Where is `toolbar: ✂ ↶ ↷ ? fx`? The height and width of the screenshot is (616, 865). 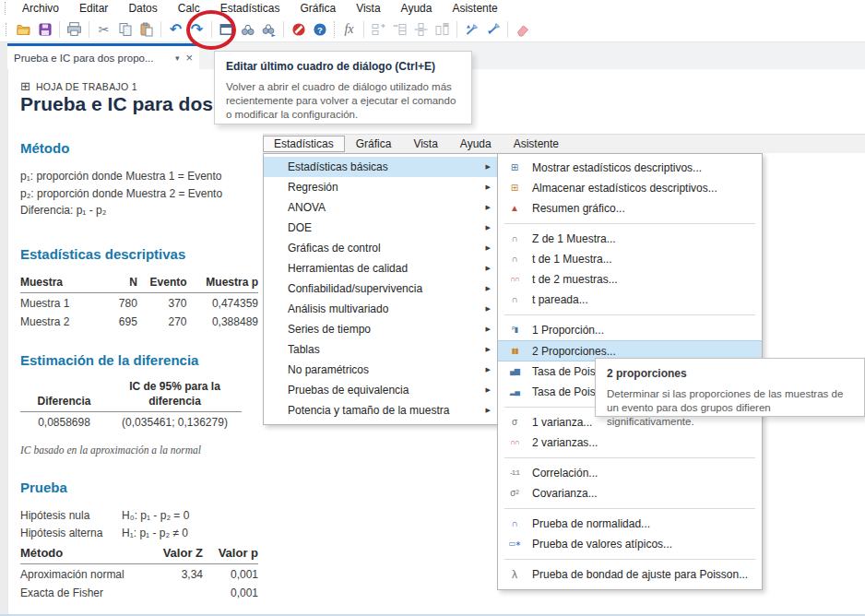 toolbar: ✂ ↶ ↷ ? fx is located at coordinates (432, 30).